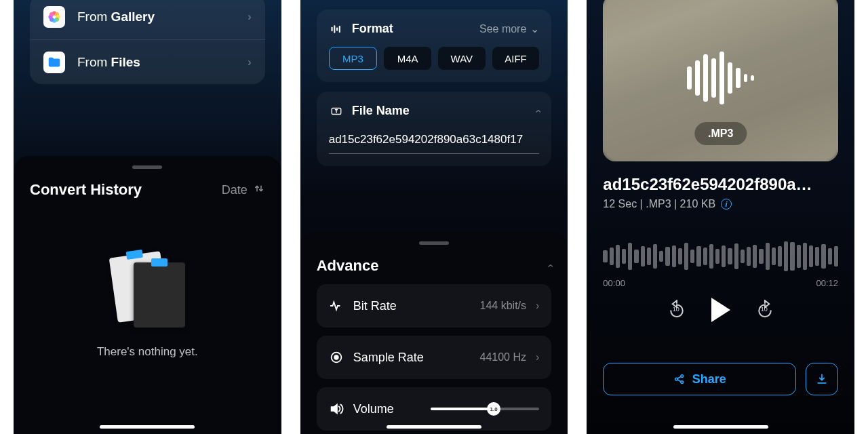 The width and height of the screenshot is (868, 434). What do you see at coordinates (434, 46) in the screenshot?
I see `format-section: Format See more ⌄ MP3 M4A WAV AIFF` at bounding box center [434, 46].